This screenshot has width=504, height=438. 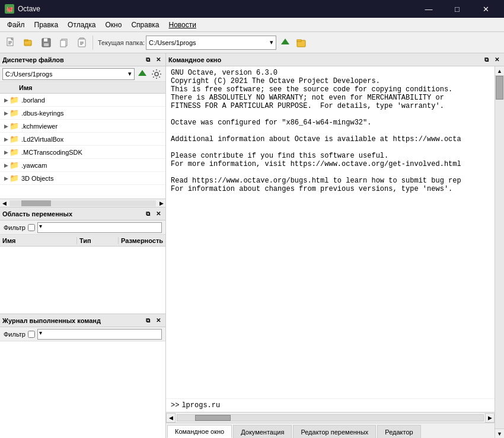 What do you see at coordinates (499, 88) in the screenshot?
I see `v-scroll-thumb` at bounding box center [499, 88].